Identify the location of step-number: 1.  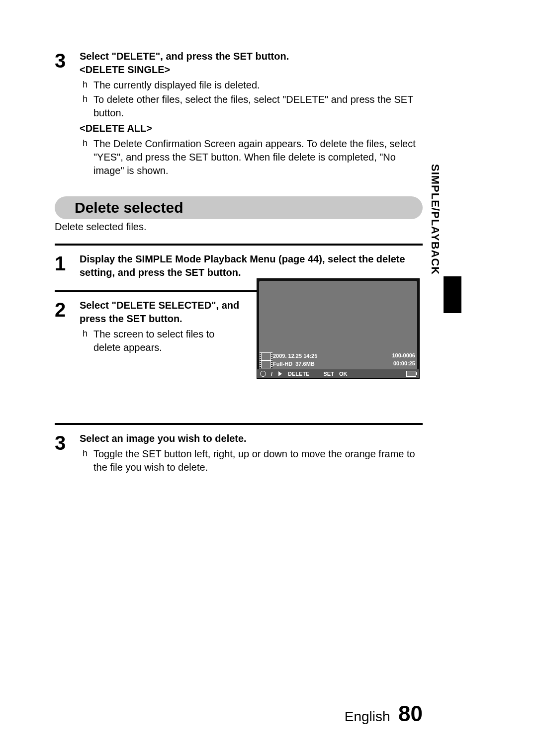
(67, 263).